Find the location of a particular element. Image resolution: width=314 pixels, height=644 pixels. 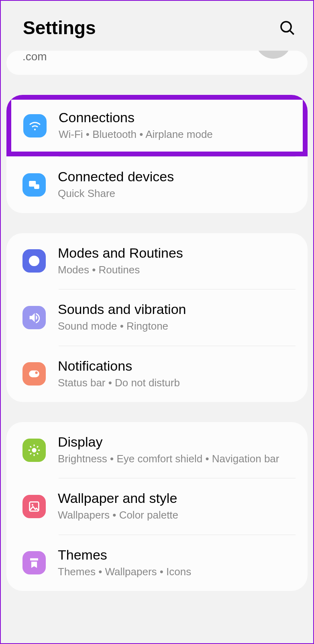

display-icon is located at coordinates (34, 450).